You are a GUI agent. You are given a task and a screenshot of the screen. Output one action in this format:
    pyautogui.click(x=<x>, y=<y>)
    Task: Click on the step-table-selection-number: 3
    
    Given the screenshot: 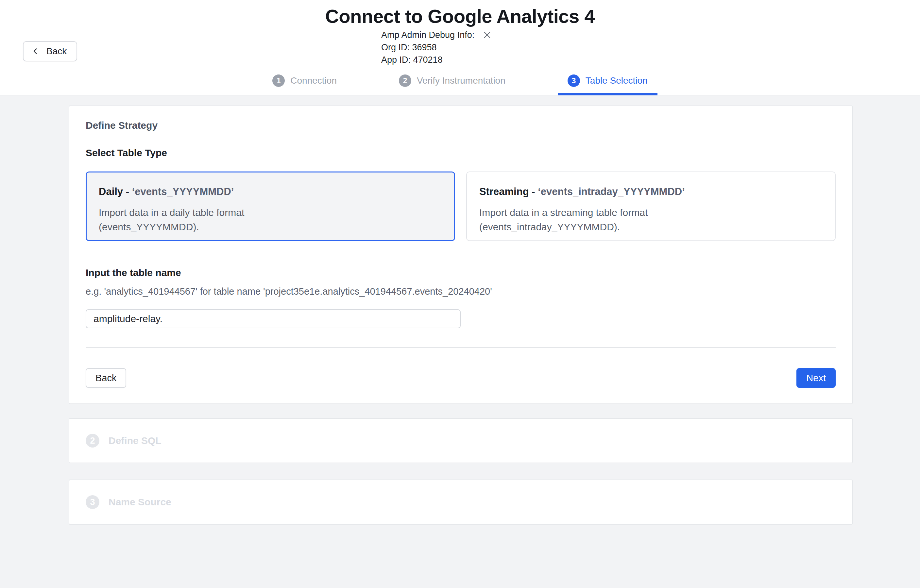 What is the action you would take?
    pyautogui.click(x=574, y=81)
    